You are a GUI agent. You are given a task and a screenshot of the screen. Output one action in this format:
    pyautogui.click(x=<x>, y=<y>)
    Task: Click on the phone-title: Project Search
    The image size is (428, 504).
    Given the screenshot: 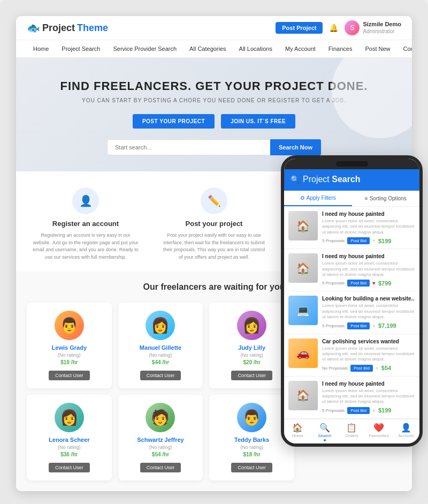 What is the action you would take?
    pyautogui.click(x=332, y=179)
    